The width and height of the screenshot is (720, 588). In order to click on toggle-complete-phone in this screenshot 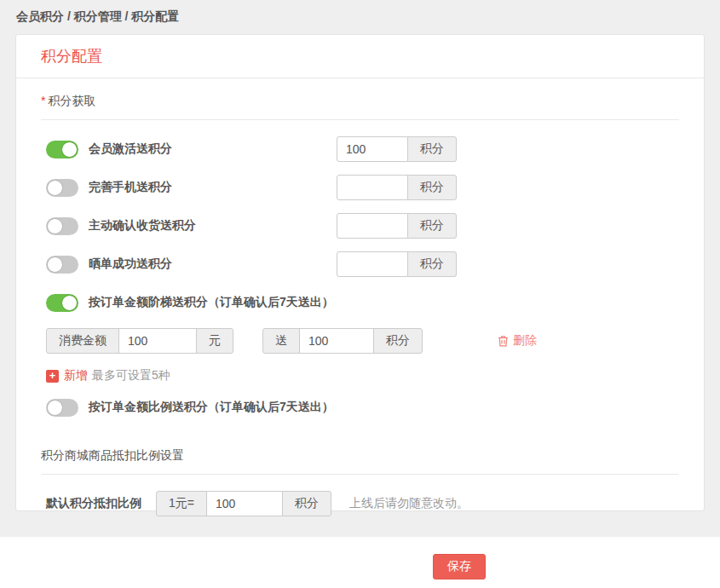, I will do `click(62, 187)`.